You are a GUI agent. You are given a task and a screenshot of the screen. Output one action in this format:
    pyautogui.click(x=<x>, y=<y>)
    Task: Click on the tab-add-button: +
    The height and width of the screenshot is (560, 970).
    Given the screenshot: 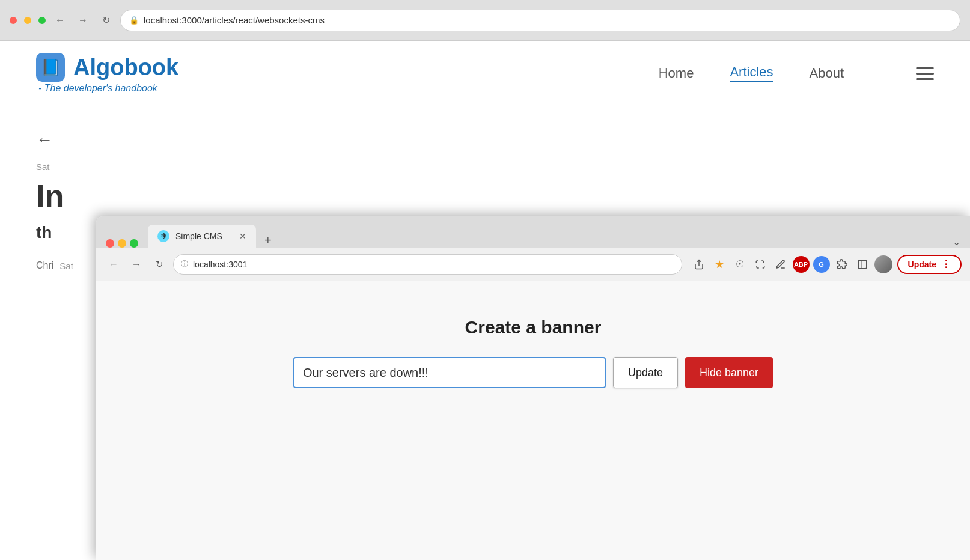 What is the action you would take?
    pyautogui.click(x=268, y=240)
    